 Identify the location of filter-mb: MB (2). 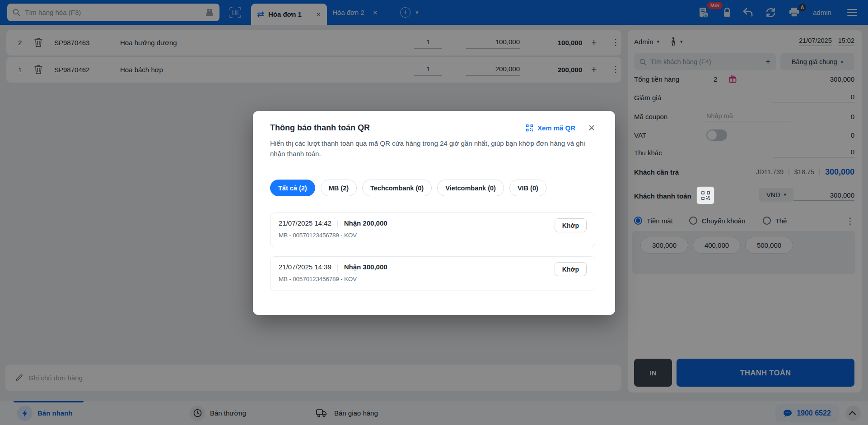
(339, 188).